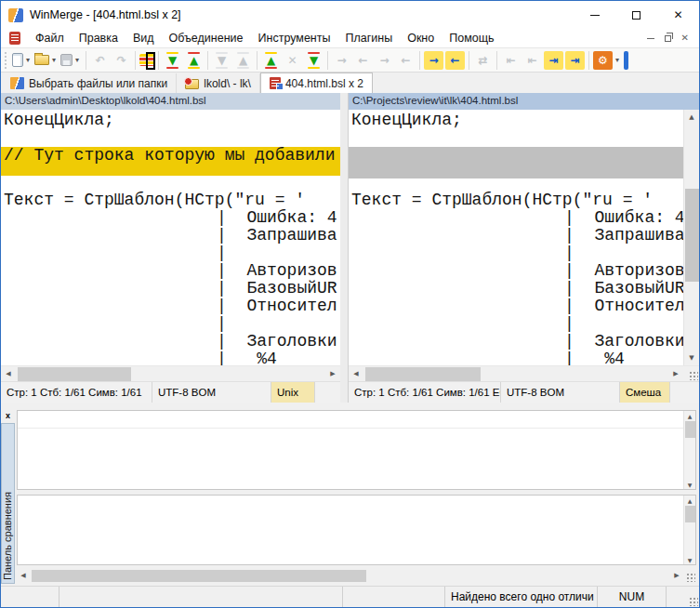  What do you see at coordinates (357, 450) in the screenshot?
I see `diff-pane-top-view: ▲ ▼` at bounding box center [357, 450].